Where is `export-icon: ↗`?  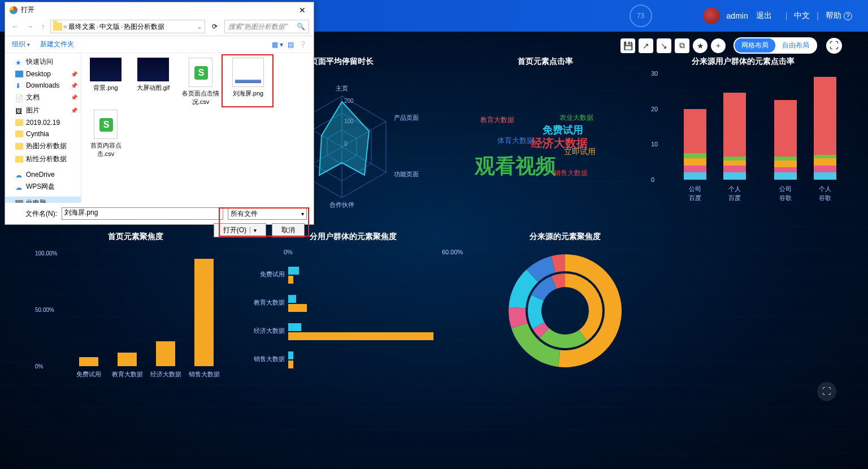
export-icon: ↗ is located at coordinates (646, 46).